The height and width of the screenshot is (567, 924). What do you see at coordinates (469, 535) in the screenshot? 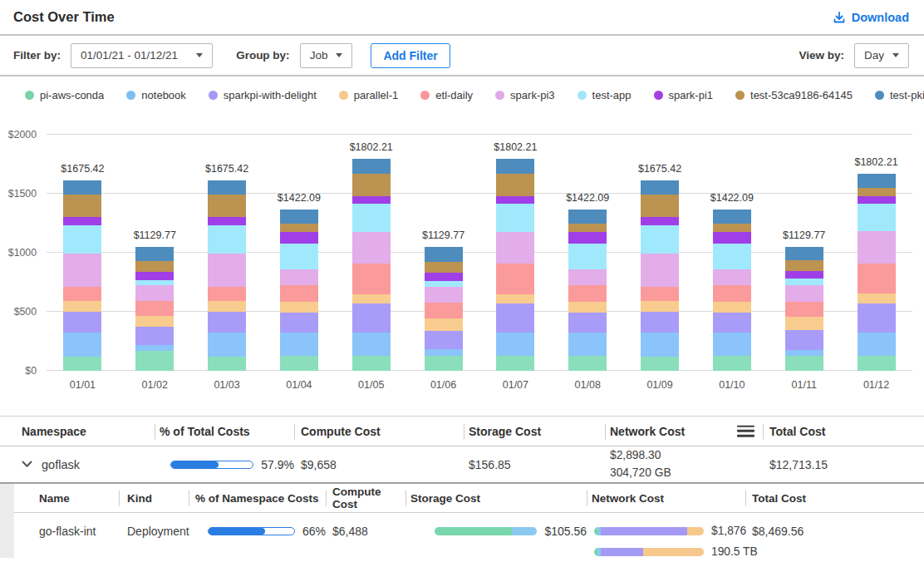
I see `table-row-go-flask-int: go-flask-int Deployment 66% $6,488 $105.…` at bounding box center [469, 535].